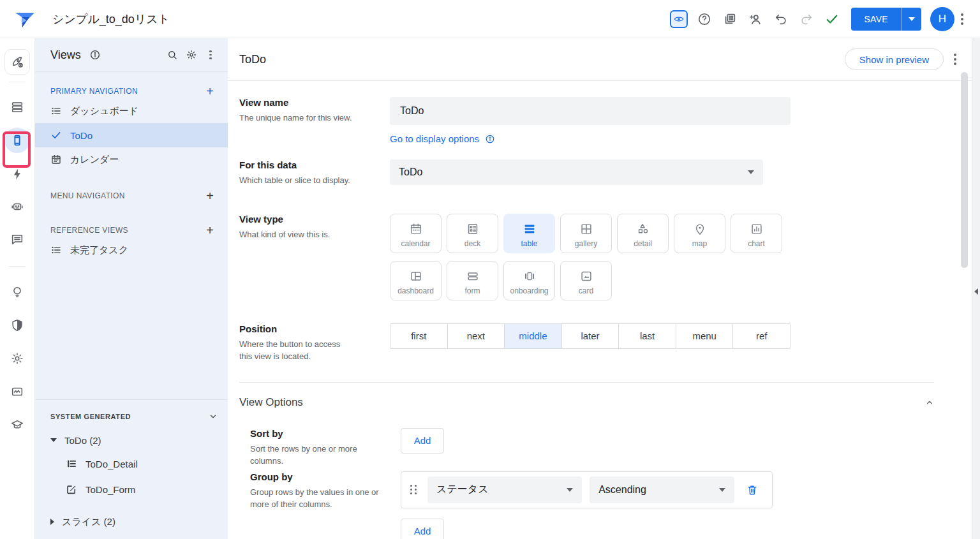  Describe the element at coordinates (730, 19) in the screenshot. I see `app-gallery-button` at that location.